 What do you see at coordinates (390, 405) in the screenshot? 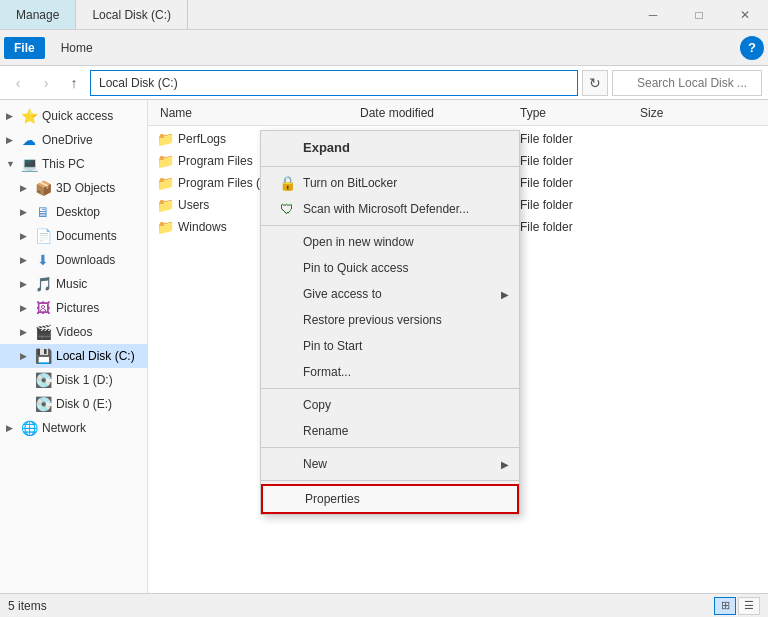
I see `ctx-copy: Copy` at bounding box center [390, 405].